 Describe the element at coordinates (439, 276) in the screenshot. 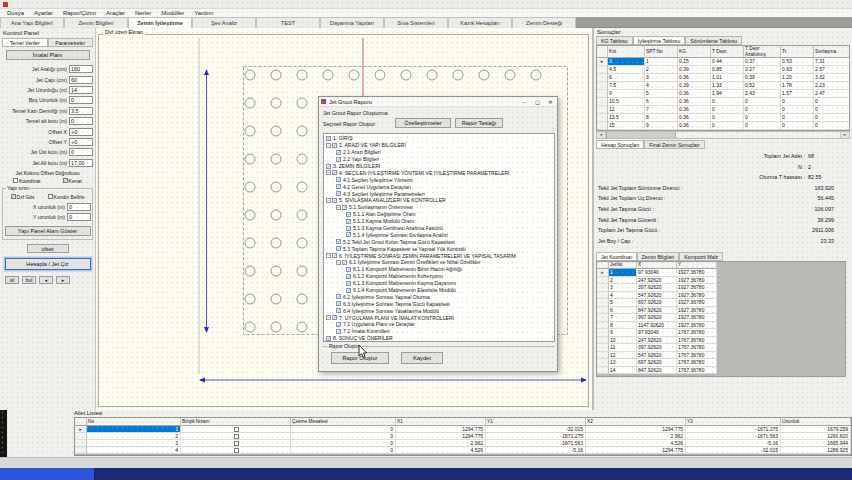

I see `tree-item: ✓6.1.2 Kompozit Malzemenin Kohezyonu` at that location.